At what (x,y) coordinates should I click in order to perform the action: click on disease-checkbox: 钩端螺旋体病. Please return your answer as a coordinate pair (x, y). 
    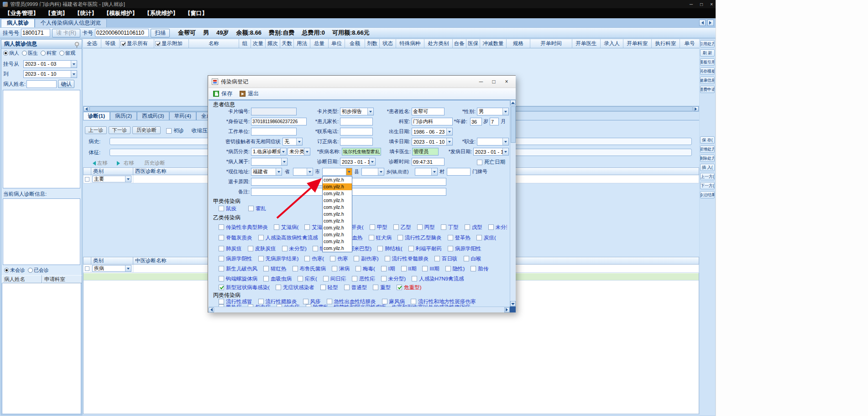
    Looking at the image, I should click on (238, 279).